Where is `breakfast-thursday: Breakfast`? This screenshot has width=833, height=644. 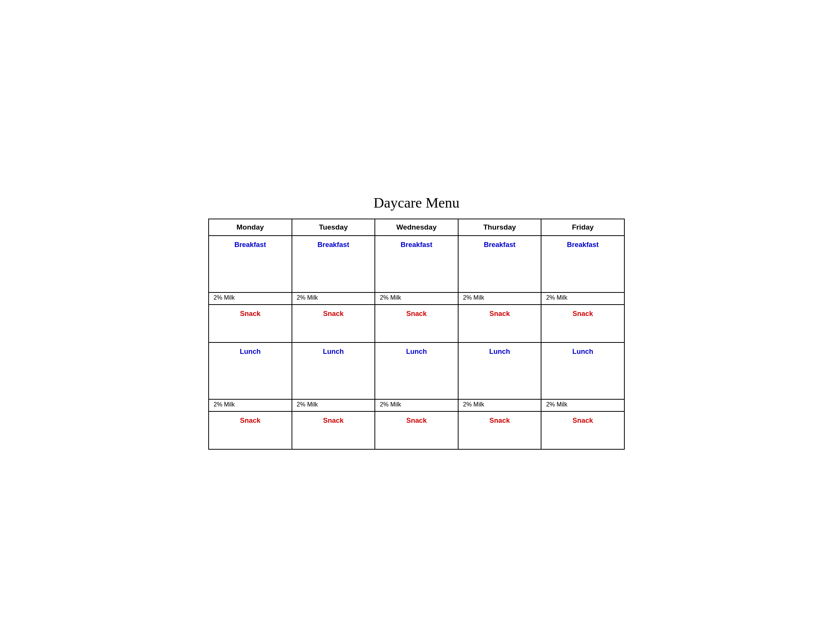
breakfast-thursday: Breakfast is located at coordinates (500, 264).